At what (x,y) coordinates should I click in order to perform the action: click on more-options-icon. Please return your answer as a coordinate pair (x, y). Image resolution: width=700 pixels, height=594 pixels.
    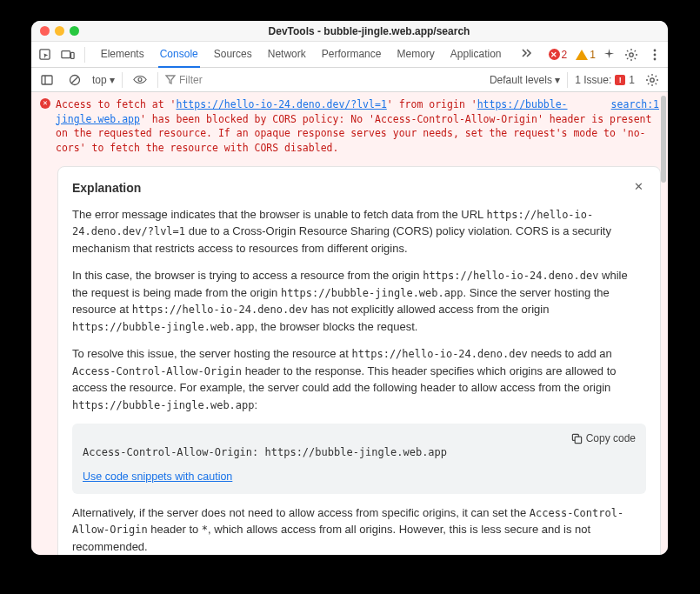
    Looking at the image, I should click on (655, 55).